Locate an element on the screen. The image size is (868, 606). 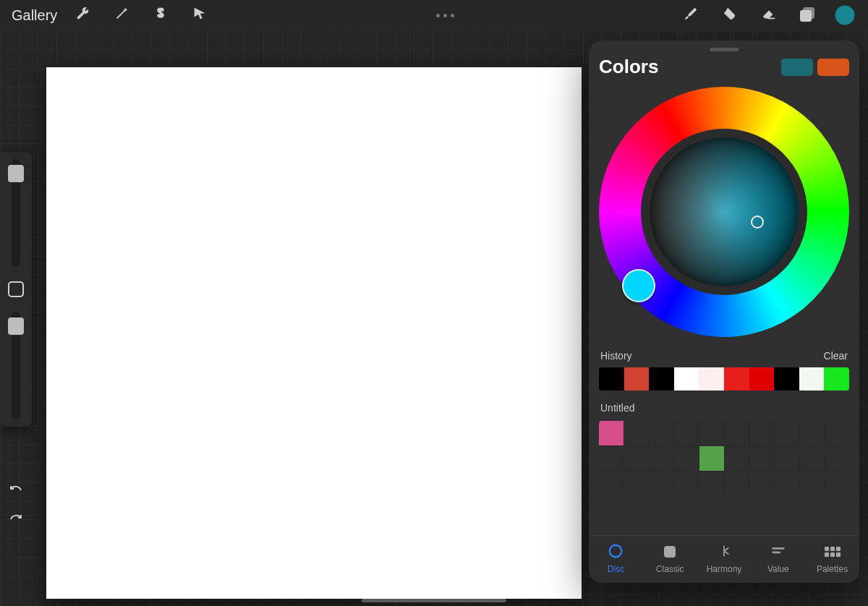
undo-button is located at coordinates (16, 493).